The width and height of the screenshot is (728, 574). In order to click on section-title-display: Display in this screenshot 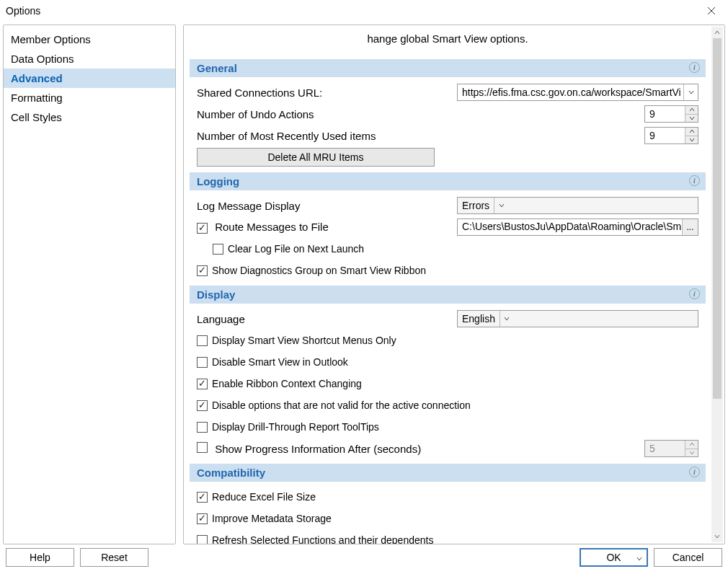, I will do `click(216, 294)`.